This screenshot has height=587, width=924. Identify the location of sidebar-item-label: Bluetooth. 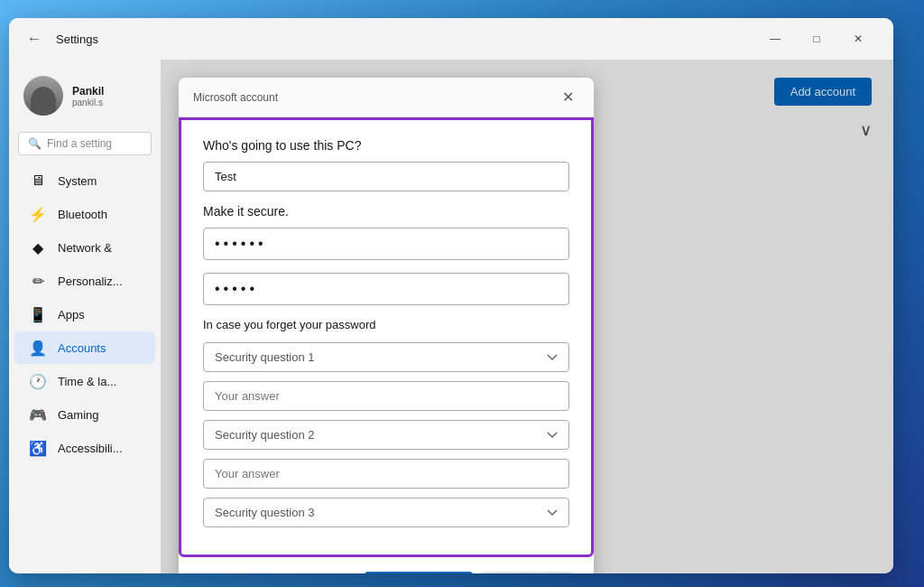
(83, 215).